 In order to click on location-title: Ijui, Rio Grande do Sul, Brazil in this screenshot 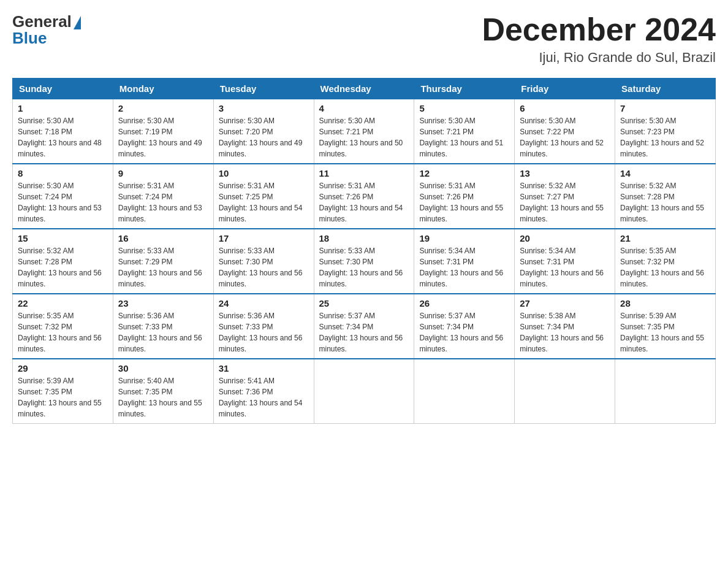, I will do `click(599, 58)`.